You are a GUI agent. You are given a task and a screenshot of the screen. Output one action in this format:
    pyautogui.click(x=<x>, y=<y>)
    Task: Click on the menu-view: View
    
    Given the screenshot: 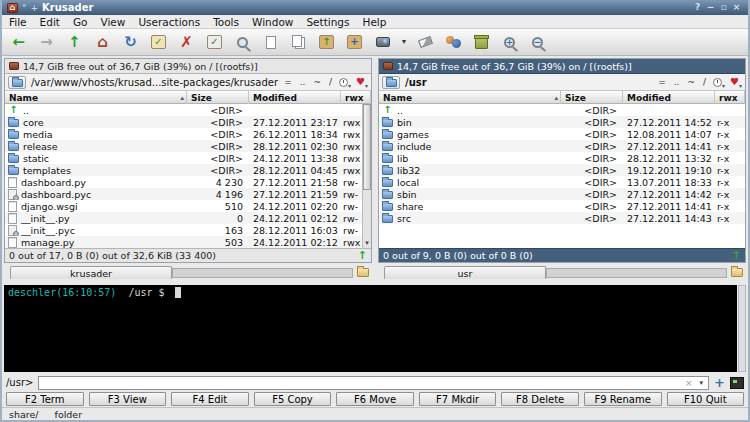 What is the action you would take?
    pyautogui.click(x=112, y=22)
    